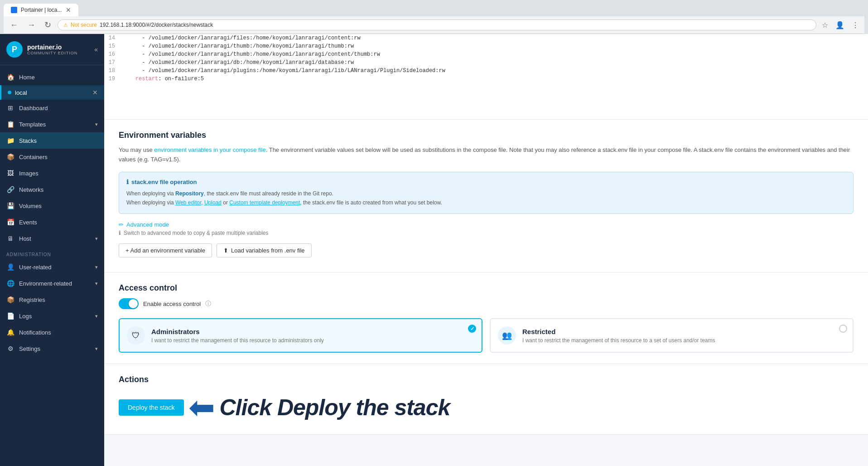 This screenshot has width=868, height=466. Describe the element at coordinates (52, 206) in the screenshot. I see `sidebar-item-volumes: 💾 Volumes` at that location.